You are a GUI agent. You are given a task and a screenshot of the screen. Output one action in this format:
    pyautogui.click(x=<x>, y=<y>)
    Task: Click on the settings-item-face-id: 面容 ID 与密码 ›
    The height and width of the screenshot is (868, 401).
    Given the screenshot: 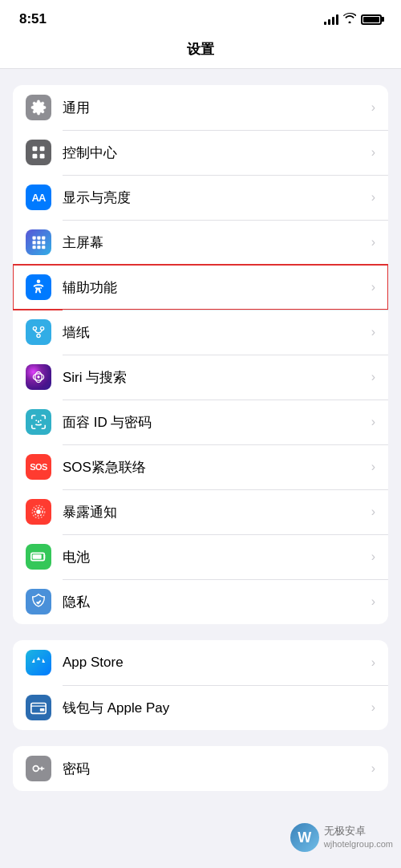 What is the action you would take?
    pyautogui.click(x=200, y=422)
    